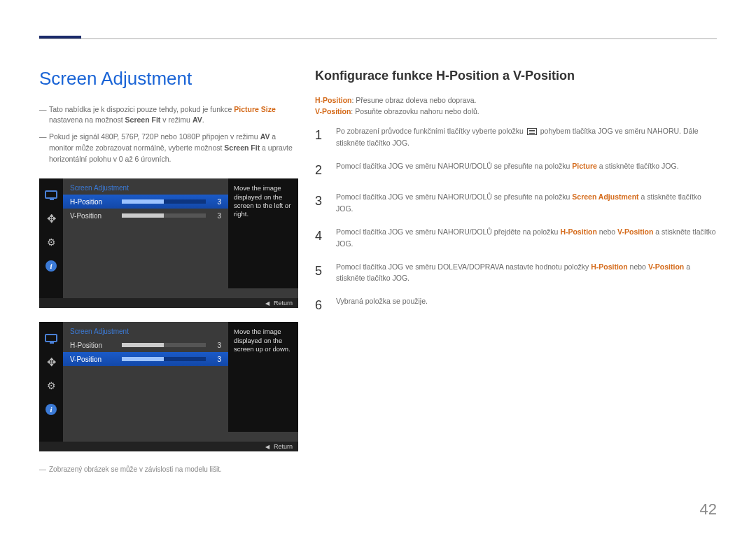  I want to click on step-6: 6 Vybraná položka se použije., so click(516, 305).